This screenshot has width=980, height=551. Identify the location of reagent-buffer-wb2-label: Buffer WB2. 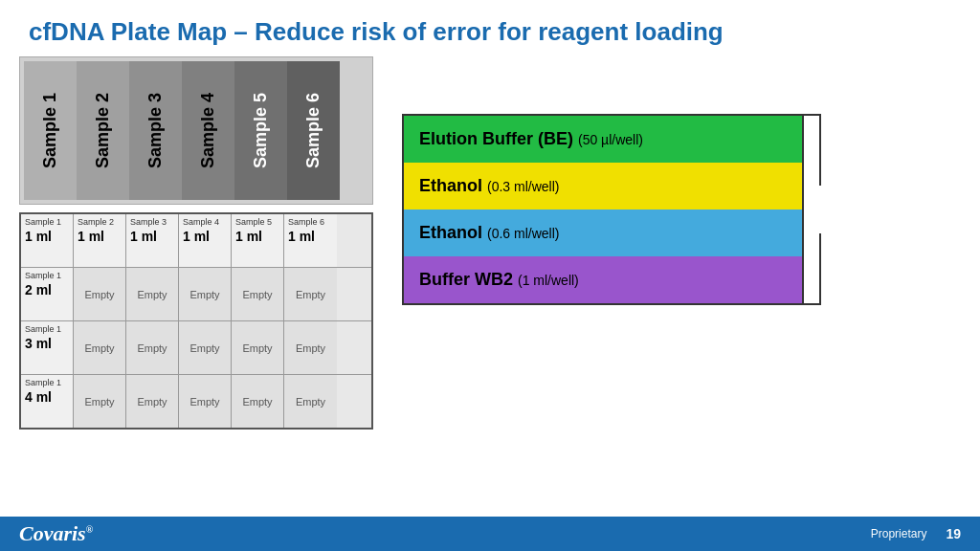
(469, 279).